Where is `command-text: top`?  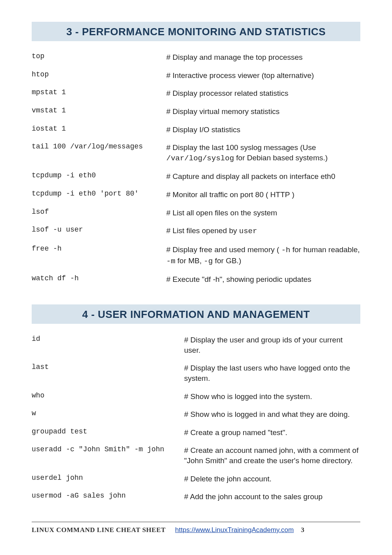
command-text: top is located at coordinates (99, 56).